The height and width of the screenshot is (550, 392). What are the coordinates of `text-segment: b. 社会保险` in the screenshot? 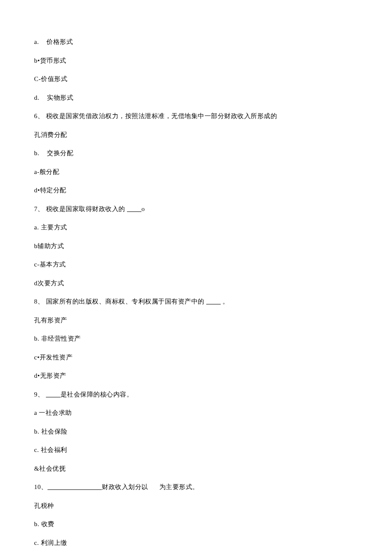 It's located at (51, 431).